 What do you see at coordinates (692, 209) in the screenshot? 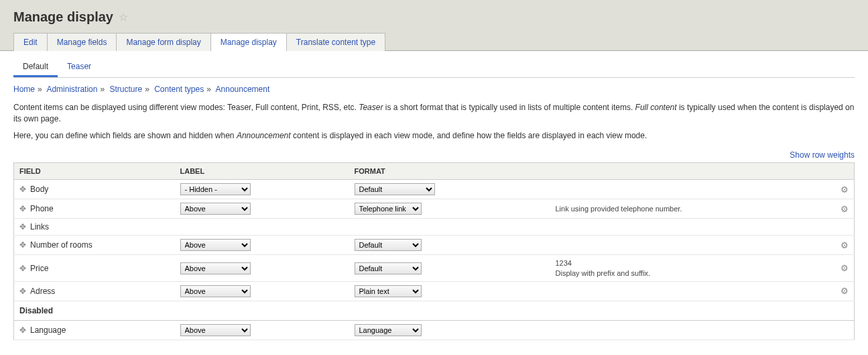
I see `row-summary: Link using provided telephone number.` at bounding box center [692, 209].